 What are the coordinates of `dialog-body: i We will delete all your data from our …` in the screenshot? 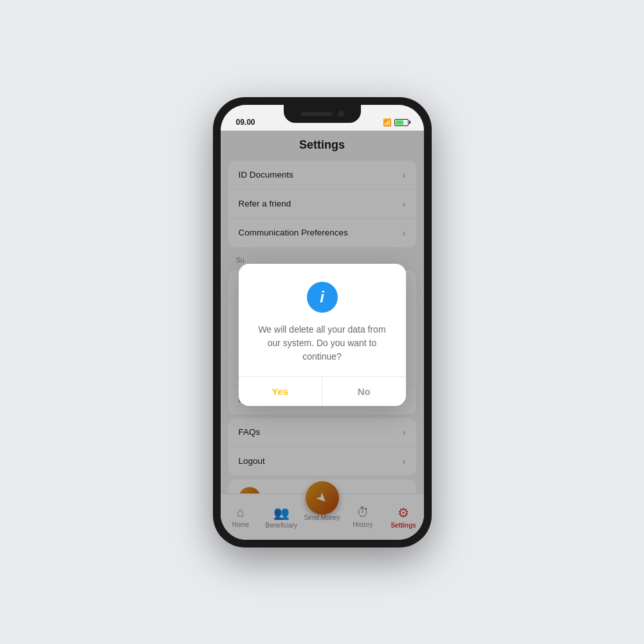 It's located at (322, 320).